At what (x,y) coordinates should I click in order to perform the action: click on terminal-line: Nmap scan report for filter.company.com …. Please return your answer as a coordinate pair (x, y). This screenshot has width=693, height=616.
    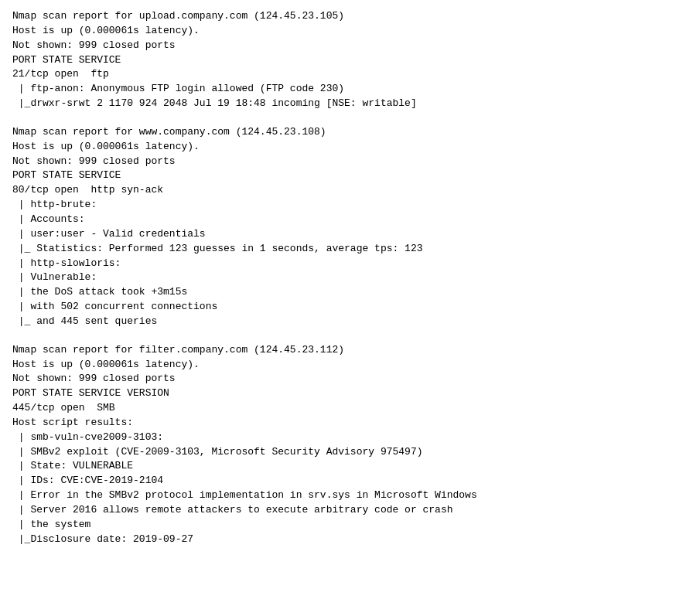
    Looking at the image, I should click on (346, 351).